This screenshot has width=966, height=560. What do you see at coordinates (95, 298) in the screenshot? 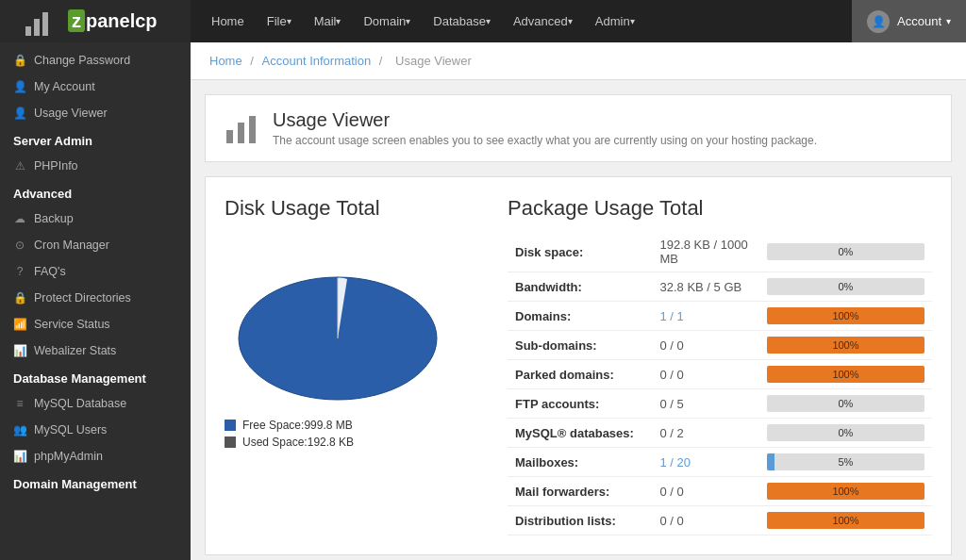
I see `sidebar-item-protect-directories: 🔒 Protect Directories` at bounding box center [95, 298].